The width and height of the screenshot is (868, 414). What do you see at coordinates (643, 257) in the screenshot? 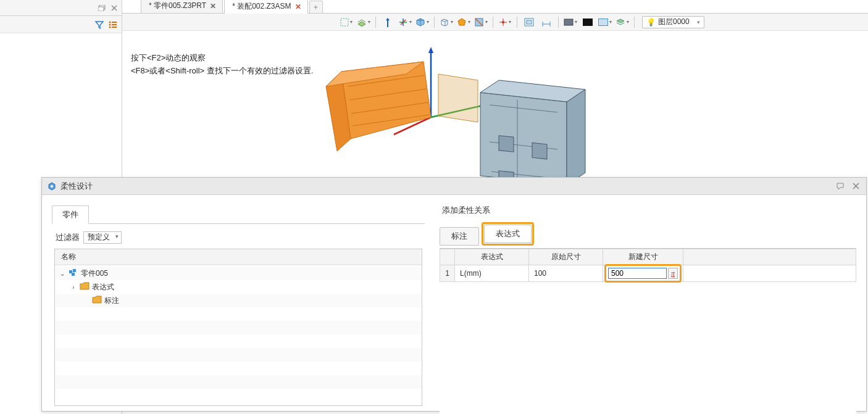
I see `col-new-size: 新建尺寸` at bounding box center [643, 257].